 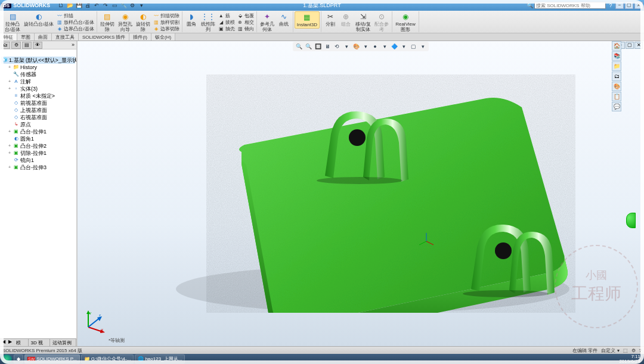 I want to click on tab-features: 特征, so click(x=8, y=37).